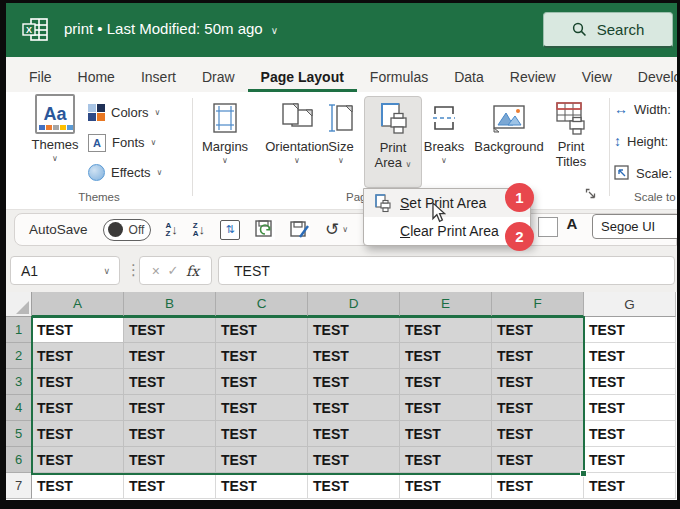 The width and height of the screenshot is (680, 509). Describe the element at coordinates (78, 460) in the screenshot. I see `cell-A6: TEST` at that location.